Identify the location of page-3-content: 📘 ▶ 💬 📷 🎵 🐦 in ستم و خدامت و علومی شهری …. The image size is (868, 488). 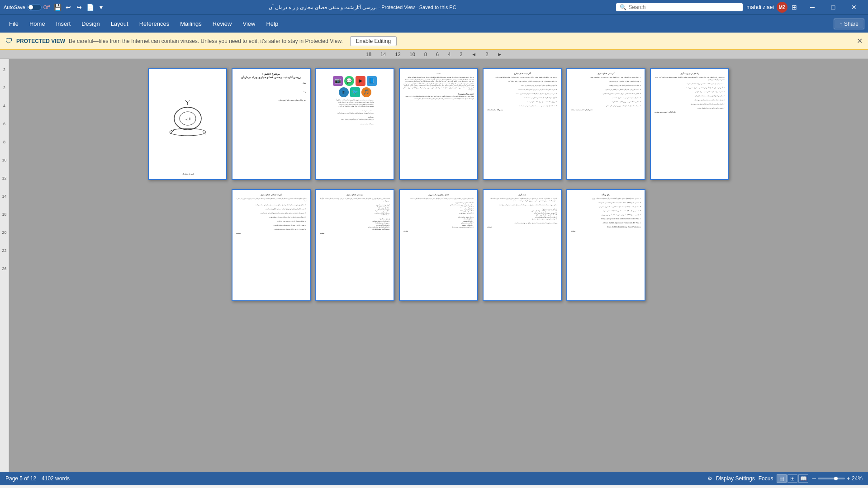
(355, 124).